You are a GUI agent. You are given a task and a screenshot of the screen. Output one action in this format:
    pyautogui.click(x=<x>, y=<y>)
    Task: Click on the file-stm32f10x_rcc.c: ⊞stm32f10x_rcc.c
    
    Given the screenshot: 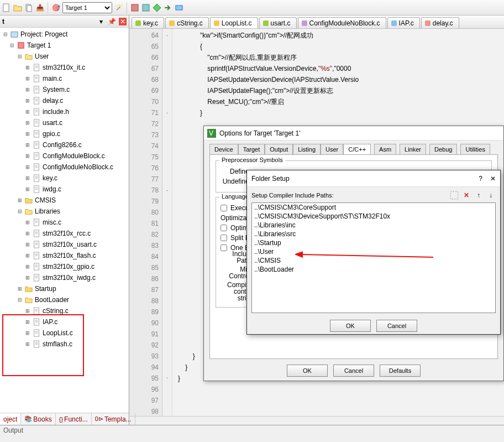 What is the action you would take?
    pyautogui.click(x=64, y=233)
    